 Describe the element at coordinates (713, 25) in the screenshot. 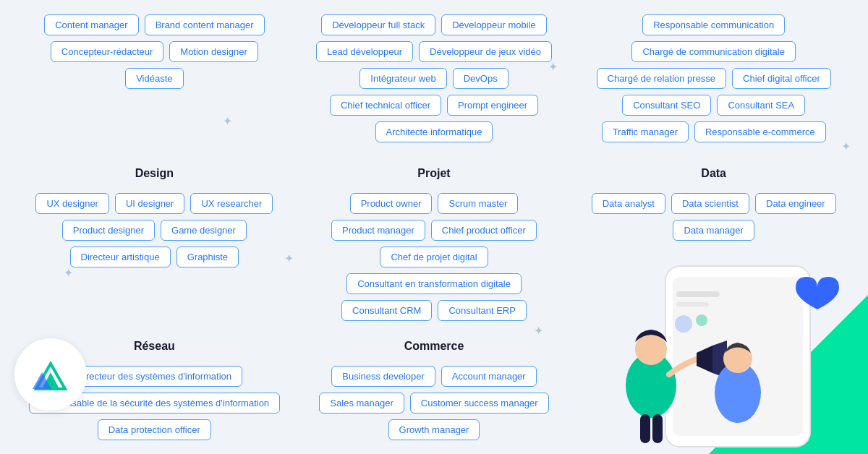

I see `tag-responsable-communication: Responsable communication` at that location.